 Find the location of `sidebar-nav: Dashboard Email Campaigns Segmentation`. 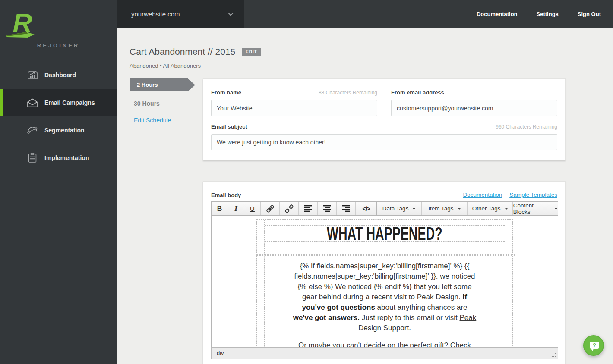

sidebar-nav: Dashboard Email Campaigns Segmentation is located at coordinates (58, 116).